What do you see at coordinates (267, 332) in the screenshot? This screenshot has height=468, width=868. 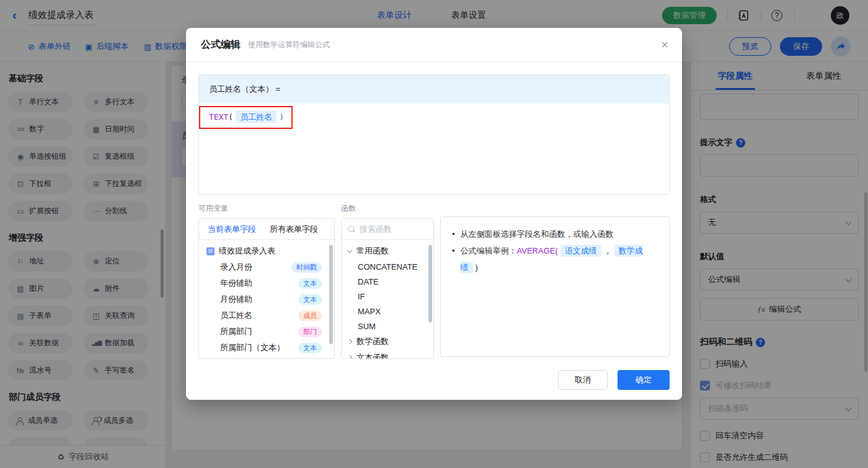 I see `variable-row: 所属部门 部门` at bounding box center [267, 332].